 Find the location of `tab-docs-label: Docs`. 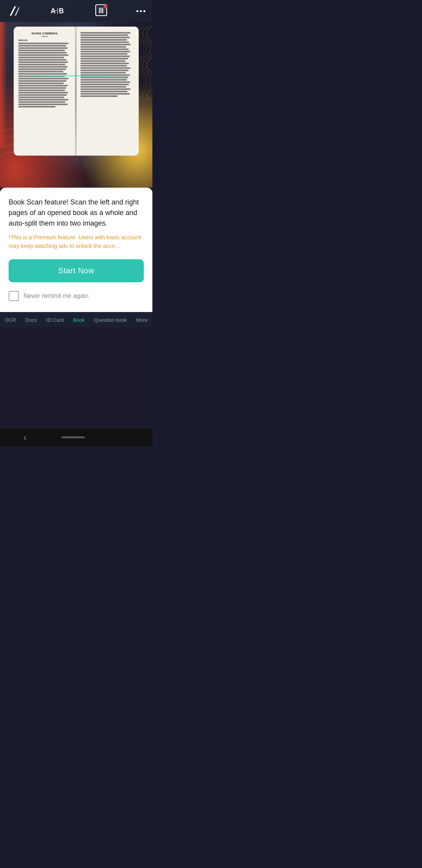

tab-docs-label: Docs is located at coordinates (31, 320).